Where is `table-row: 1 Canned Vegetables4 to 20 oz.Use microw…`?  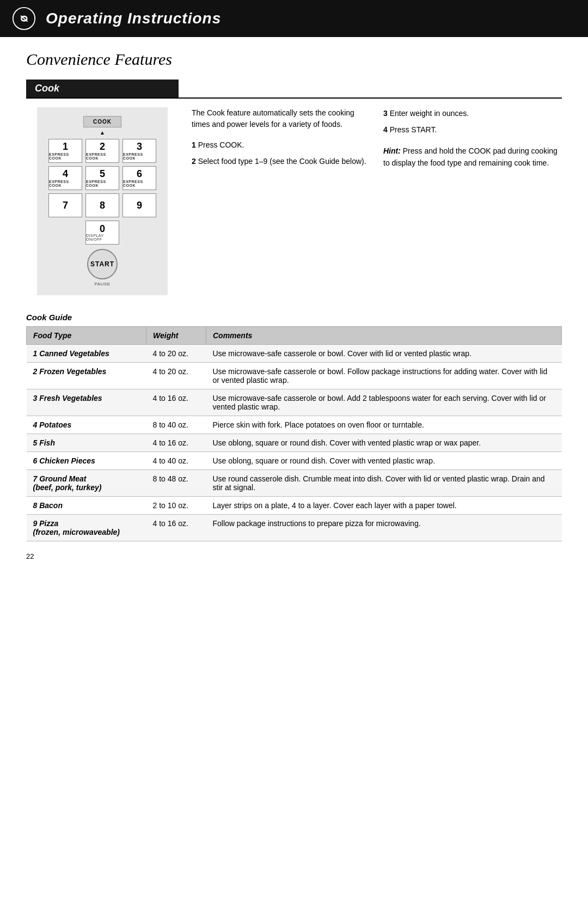 table-row: 1 Canned Vegetables4 to 20 oz.Use microw… is located at coordinates (294, 354).